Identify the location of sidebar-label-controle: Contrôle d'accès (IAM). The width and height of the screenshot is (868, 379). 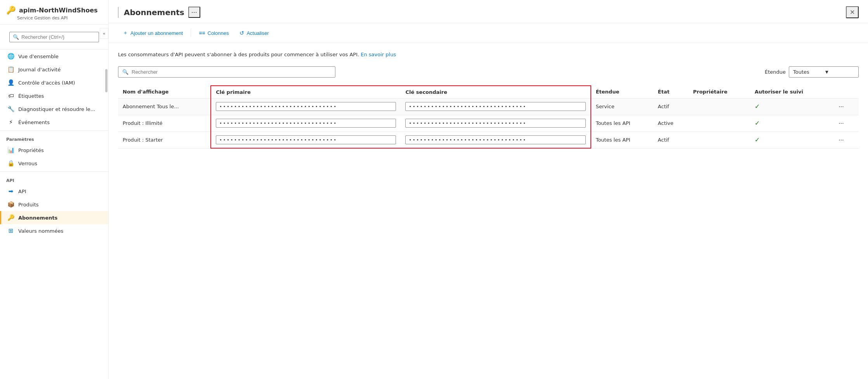
(47, 83).